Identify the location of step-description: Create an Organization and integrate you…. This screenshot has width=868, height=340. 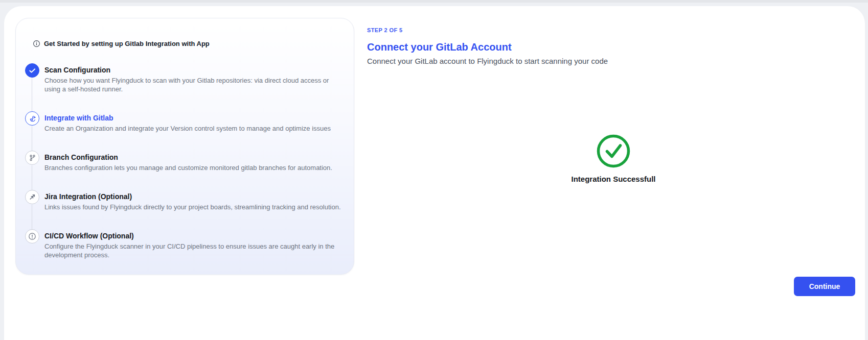
(195, 129).